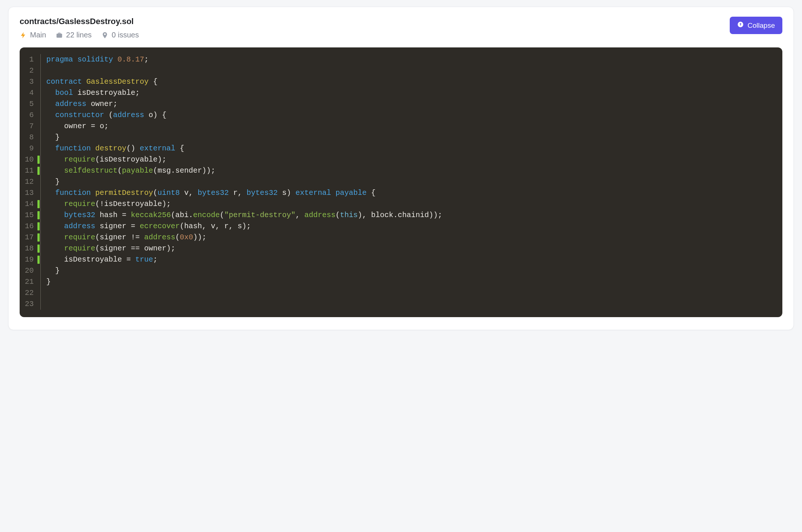 The image size is (802, 532). Describe the element at coordinates (23, 35) in the screenshot. I see `bolt-icon` at that location.